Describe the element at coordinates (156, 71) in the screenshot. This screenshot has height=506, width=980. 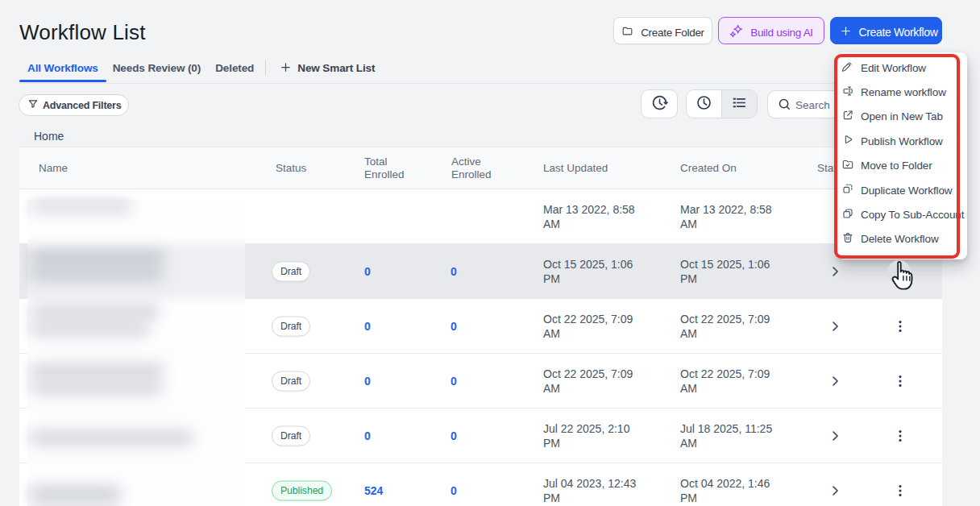
I see `tab-needs-review: Needs Review (0)` at that location.